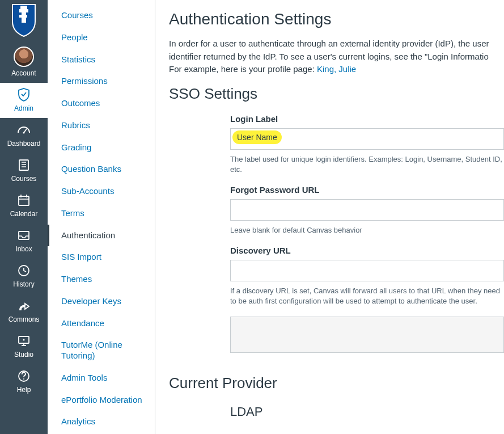 The image size is (504, 434). What do you see at coordinates (101, 258) in the screenshot?
I see `snav-sis-import: SIS Import` at bounding box center [101, 258].